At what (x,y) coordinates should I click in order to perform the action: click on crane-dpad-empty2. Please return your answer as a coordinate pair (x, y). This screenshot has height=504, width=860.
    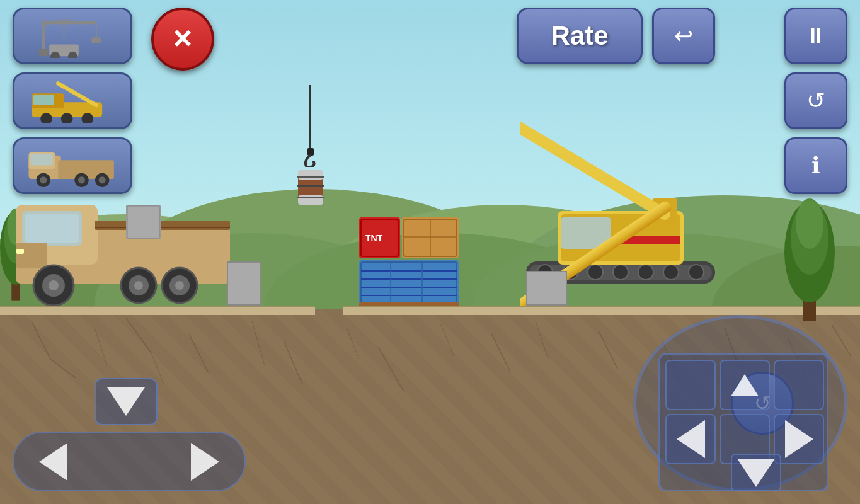
    Looking at the image, I should click on (799, 385).